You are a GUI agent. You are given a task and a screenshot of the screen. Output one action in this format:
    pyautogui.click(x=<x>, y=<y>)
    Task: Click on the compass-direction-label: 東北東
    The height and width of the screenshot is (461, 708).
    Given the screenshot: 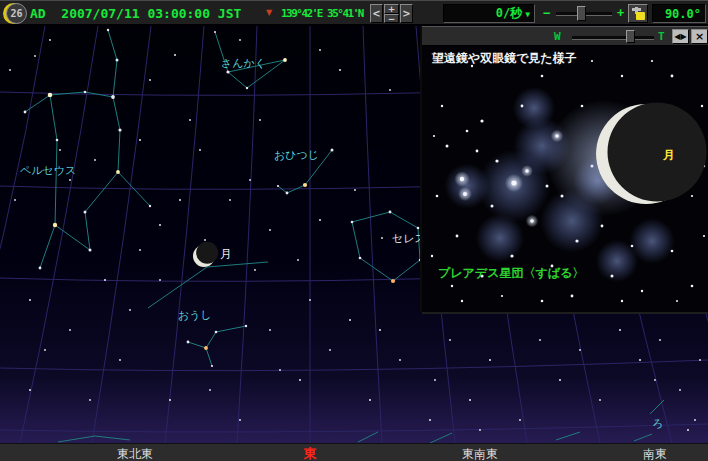 What is the action you would take?
    pyautogui.click(x=135, y=454)
    